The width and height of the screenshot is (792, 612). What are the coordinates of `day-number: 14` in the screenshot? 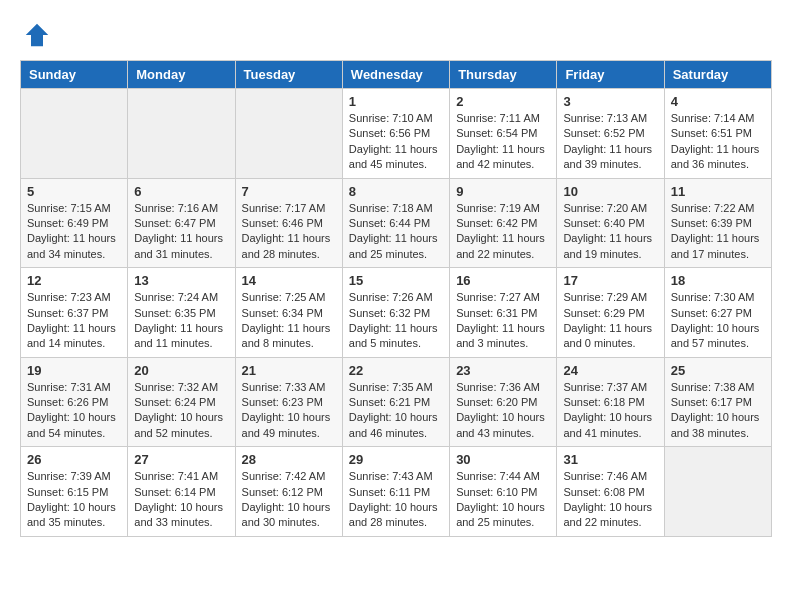 It's located at (289, 280).